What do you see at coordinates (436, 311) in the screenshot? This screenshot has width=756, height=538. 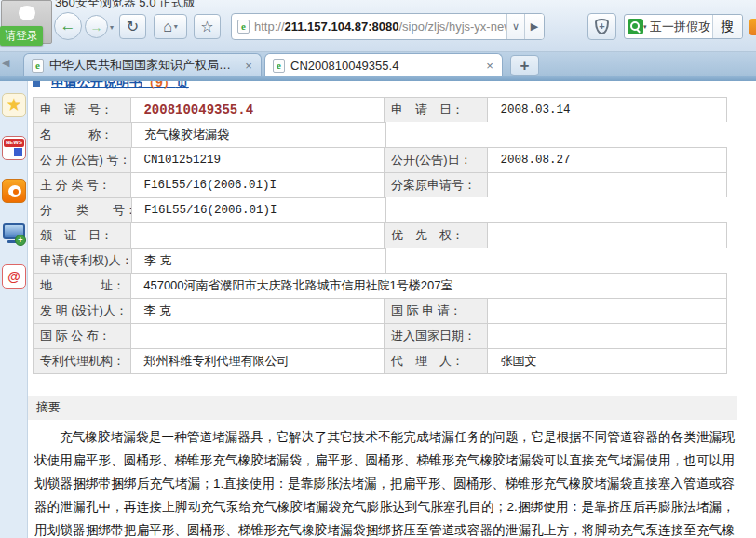 I see `field-label: 国 际 申 请：` at bounding box center [436, 311].